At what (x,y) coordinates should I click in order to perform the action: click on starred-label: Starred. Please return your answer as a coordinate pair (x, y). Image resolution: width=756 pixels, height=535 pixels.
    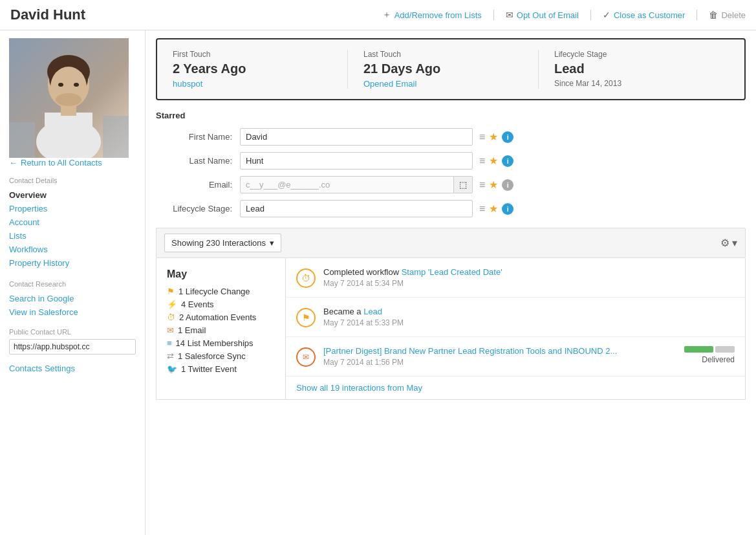
    Looking at the image, I should click on (451, 115).